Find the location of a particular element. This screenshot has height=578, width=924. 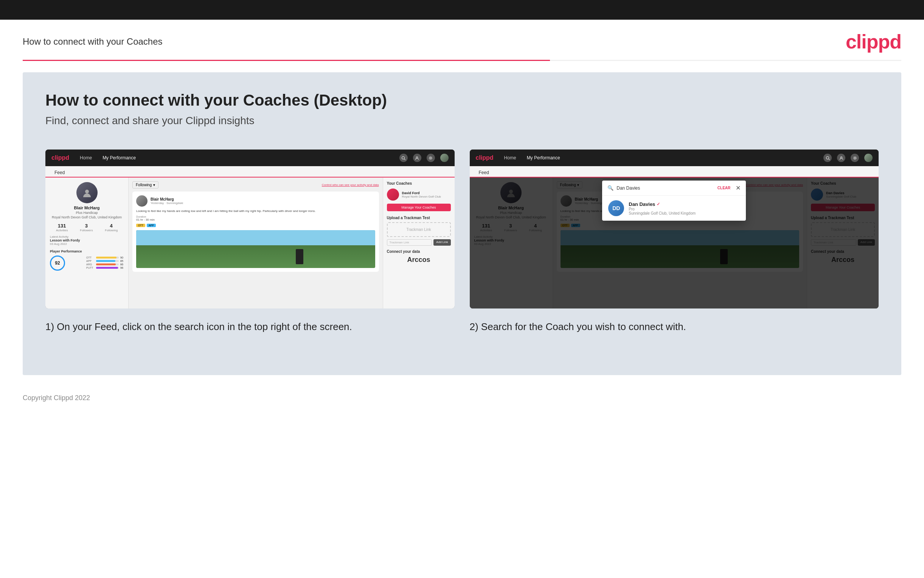

nav-logo-1: clippd is located at coordinates (60, 158).